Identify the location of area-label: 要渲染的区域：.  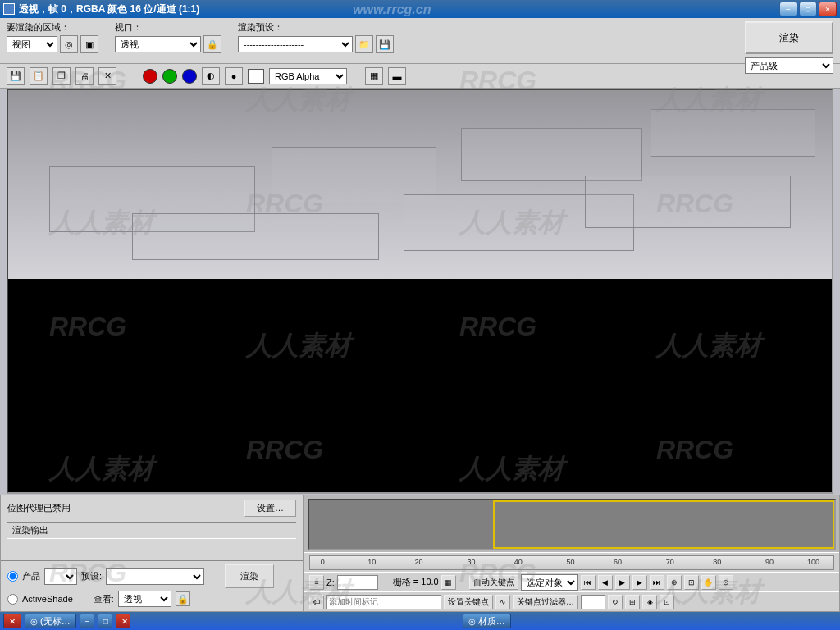
(52, 28).